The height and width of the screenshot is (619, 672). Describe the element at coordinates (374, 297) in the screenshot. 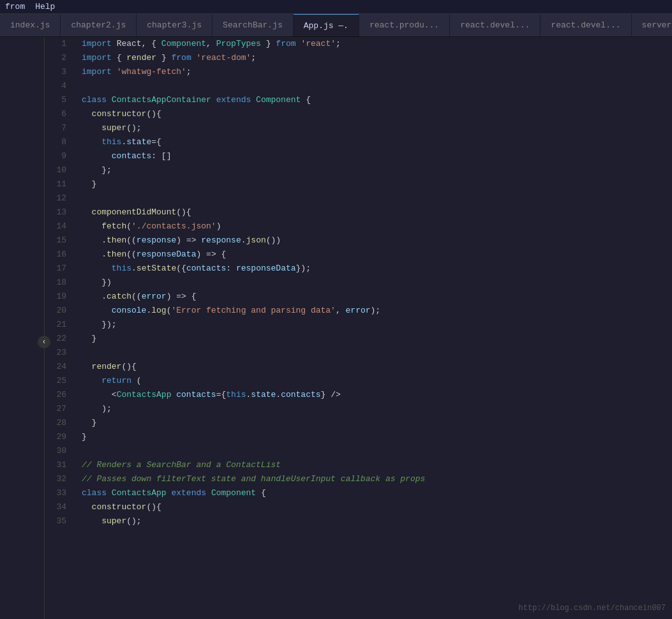

I see `line-code: .catch((error) => {` at that location.